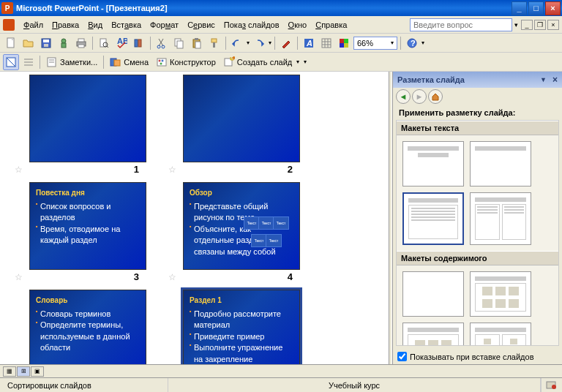 The height and width of the screenshot is (392, 562). Describe the element at coordinates (375, 43) in the screenshot. I see `zoom-combo: 66%▾` at that location.